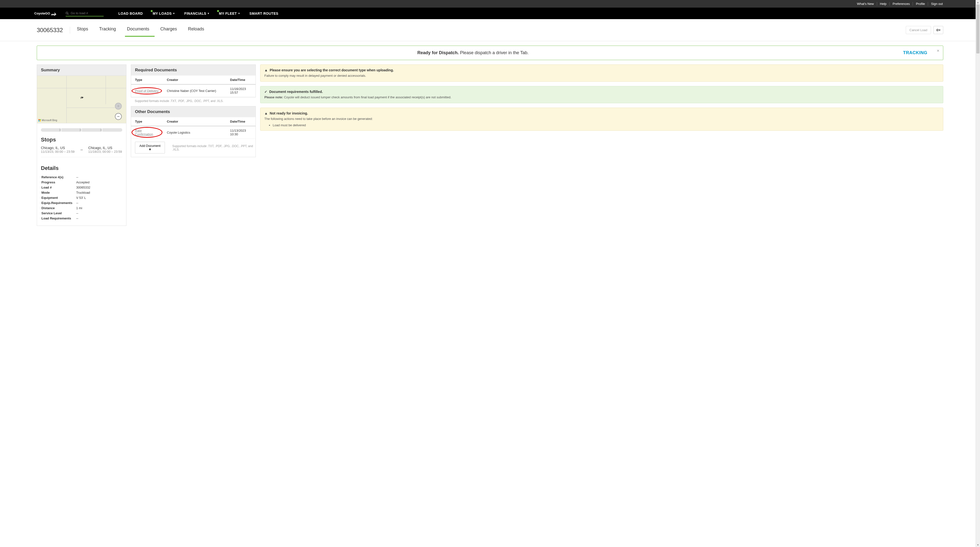 This screenshot has width=980, height=547. Describe the element at coordinates (264, 14) in the screenshot. I see `nav-smart-routes: SMART ROUTES` at that location.